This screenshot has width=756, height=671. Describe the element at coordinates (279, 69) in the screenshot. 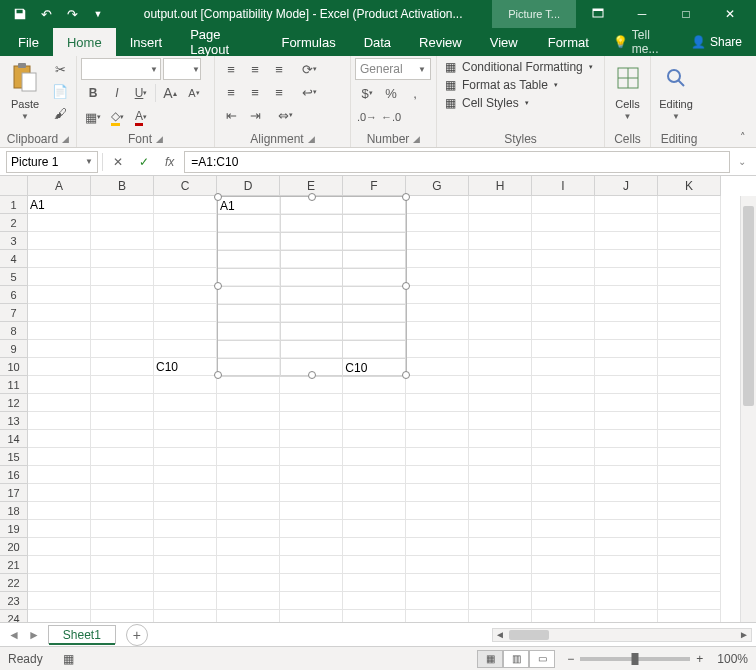

I see `align-bottom-icon: ≡` at that location.